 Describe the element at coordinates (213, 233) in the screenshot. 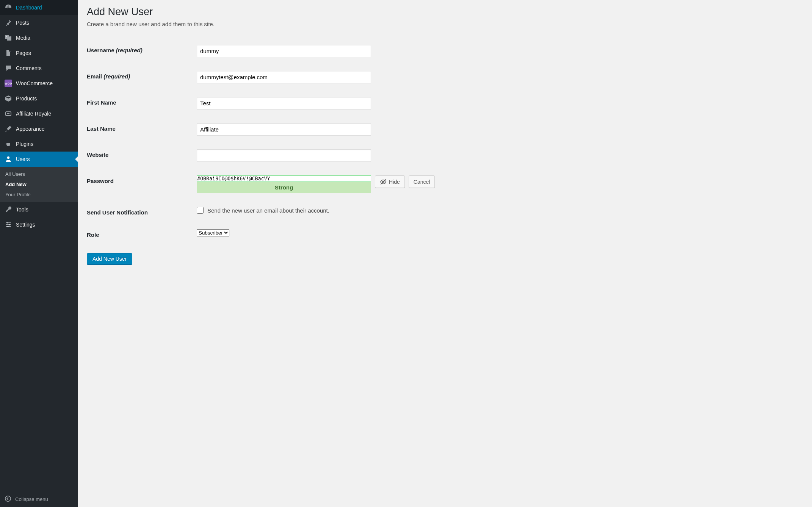

I see `role-select: Subscriber` at that location.